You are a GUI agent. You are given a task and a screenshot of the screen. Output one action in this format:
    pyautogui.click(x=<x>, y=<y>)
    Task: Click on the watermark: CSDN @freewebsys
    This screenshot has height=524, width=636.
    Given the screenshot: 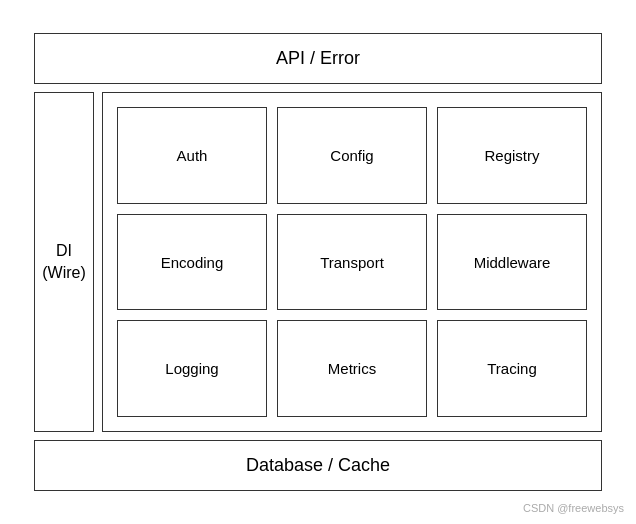 What is the action you would take?
    pyautogui.click(x=574, y=508)
    